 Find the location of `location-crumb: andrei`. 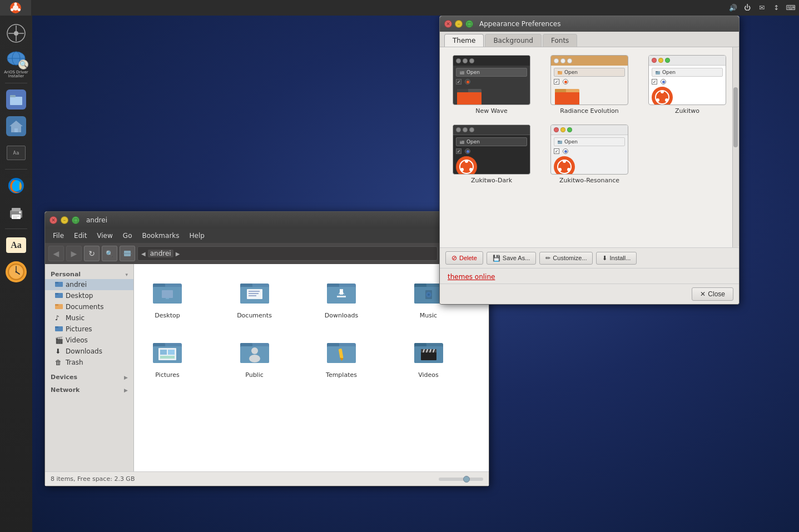

location-crumb: andrei is located at coordinates (161, 253).